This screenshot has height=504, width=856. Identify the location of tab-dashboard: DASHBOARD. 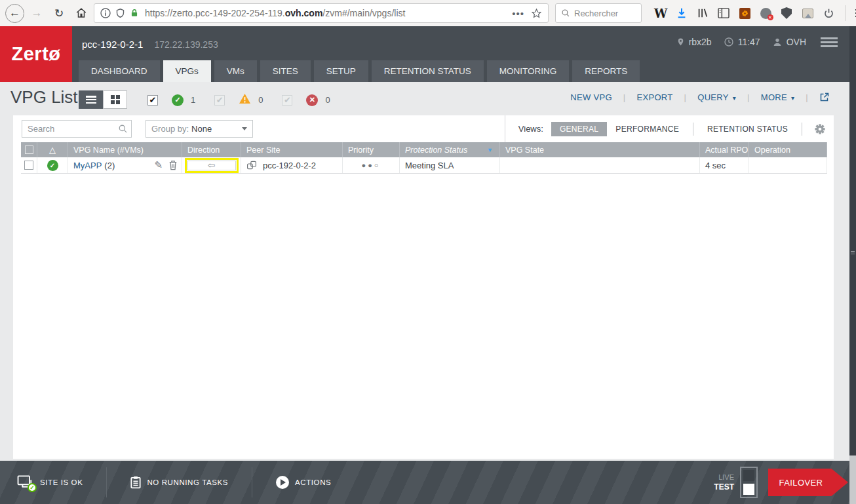
(119, 71).